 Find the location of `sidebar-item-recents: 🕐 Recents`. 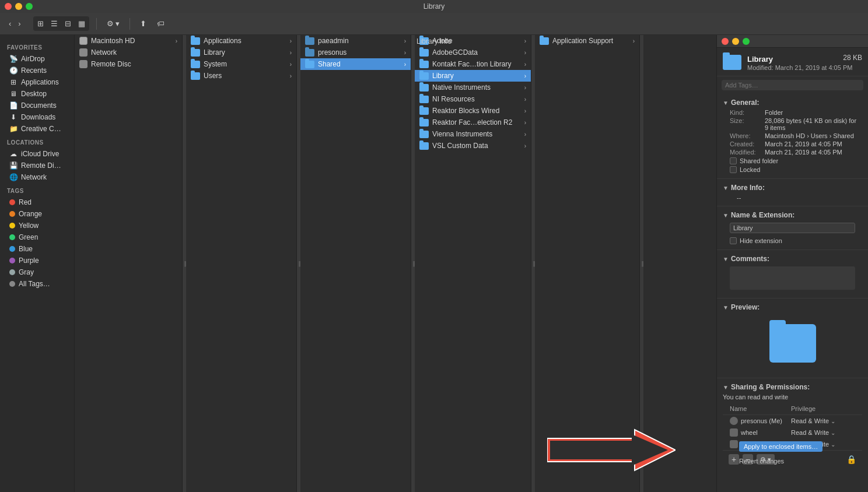

sidebar-item-recents: 🕐 Recents is located at coordinates (37, 71).